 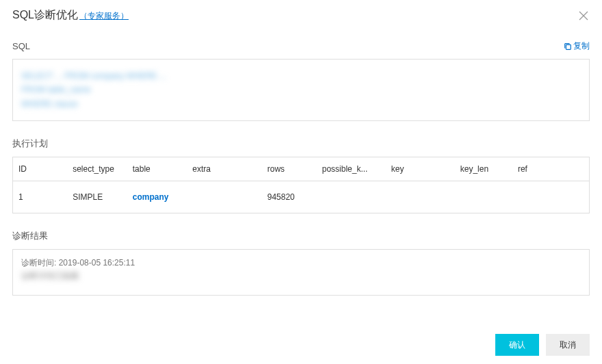 I want to click on close-icon, so click(x=584, y=16).